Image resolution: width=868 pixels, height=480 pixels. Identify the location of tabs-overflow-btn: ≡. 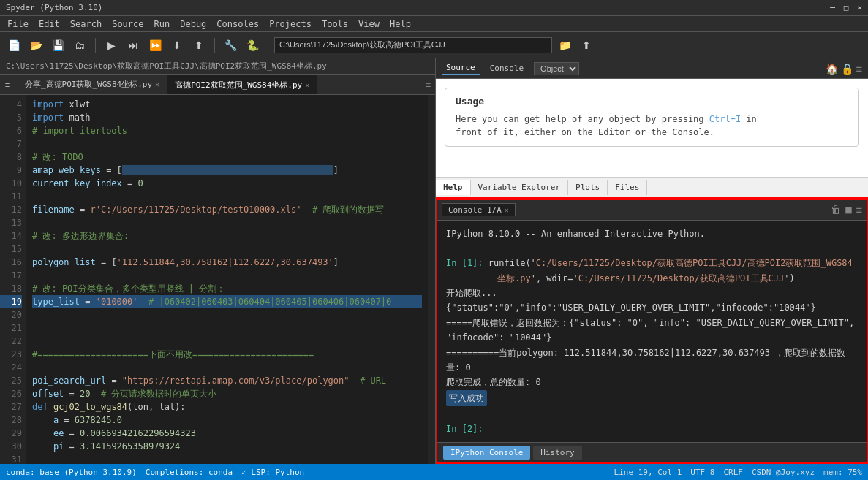
(429, 85).